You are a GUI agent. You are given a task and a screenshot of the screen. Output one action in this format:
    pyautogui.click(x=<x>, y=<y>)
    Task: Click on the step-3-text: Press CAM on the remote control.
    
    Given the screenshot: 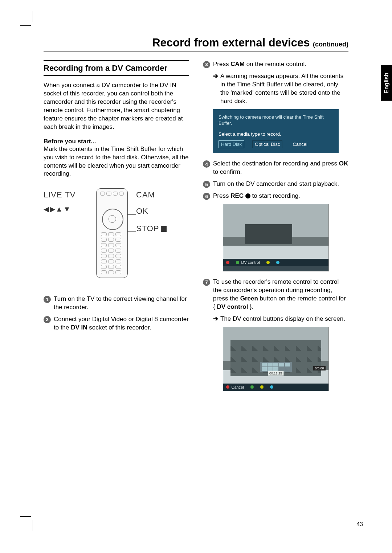 What is the action you would take?
    pyautogui.click(x=260, y=65)
    